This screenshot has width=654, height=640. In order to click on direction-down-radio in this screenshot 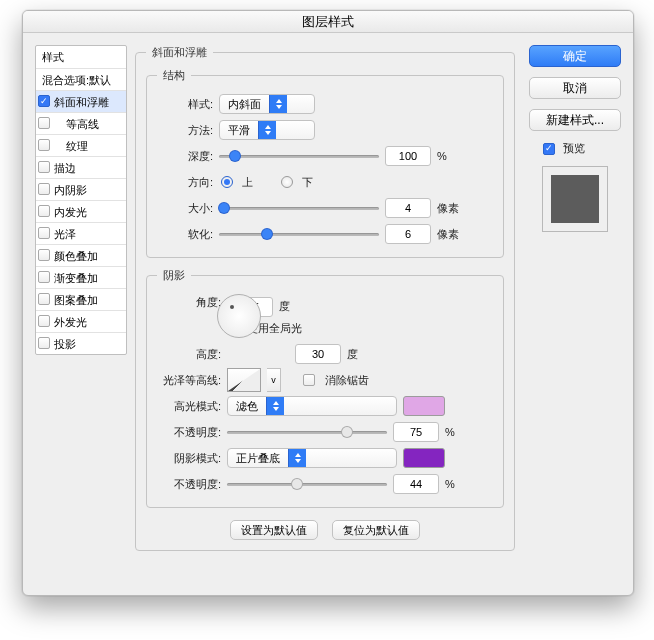, I will do `click(287, 182)`.